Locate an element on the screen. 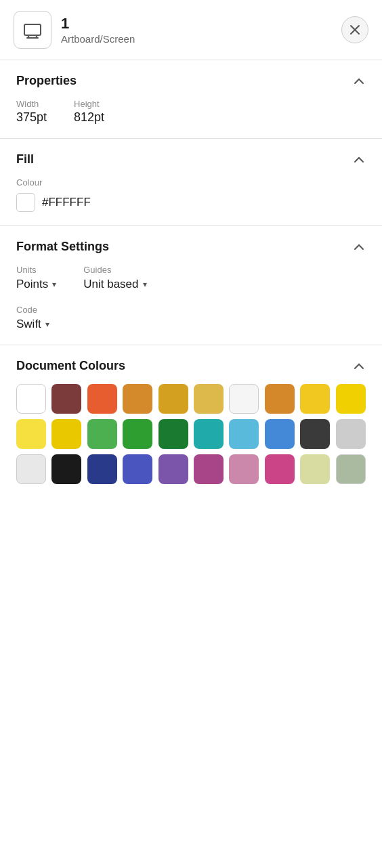 The width and height of the screenshot is (382, 868). width-value: 375pt is located at coordinates (31, 118).